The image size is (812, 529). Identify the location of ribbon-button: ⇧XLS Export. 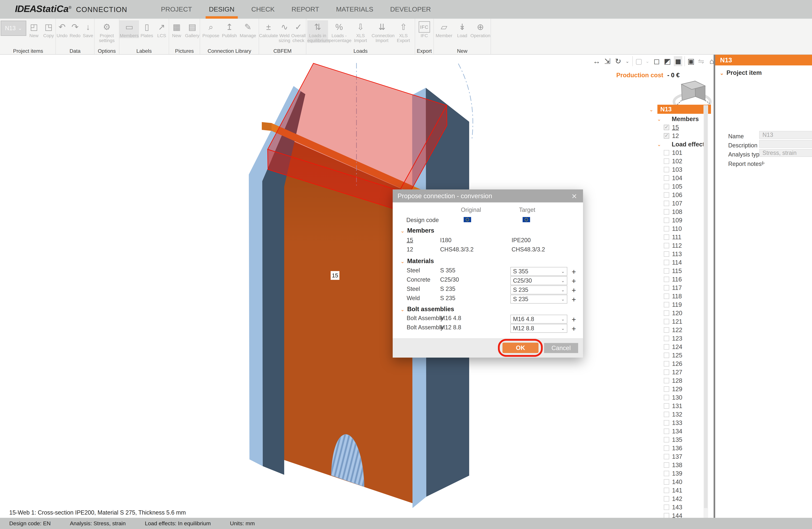
(403, 31).